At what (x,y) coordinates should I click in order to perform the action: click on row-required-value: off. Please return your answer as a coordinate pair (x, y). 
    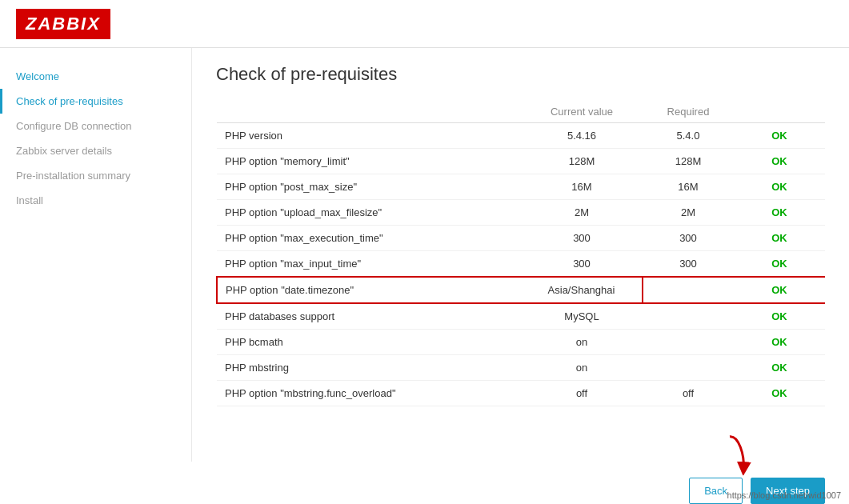
    Looking at the image, I should click on (688, 394).